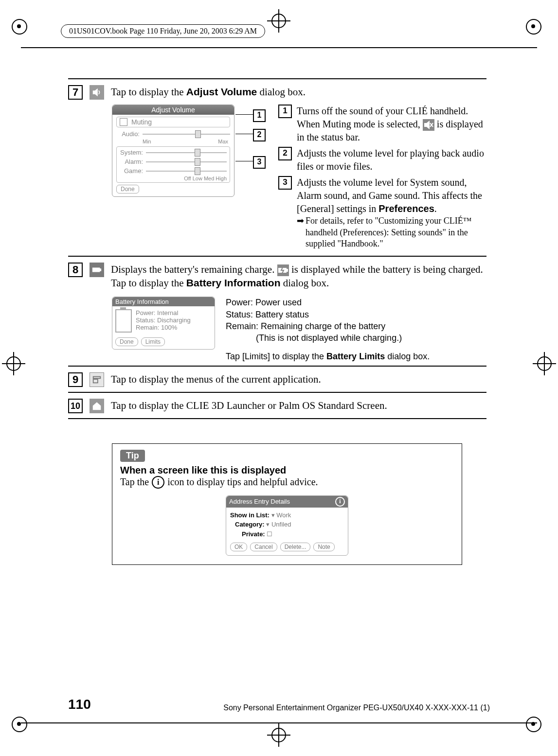  Describe the element at coordinates (186, 153) in the screenshot. I see `system-slider` at that location.